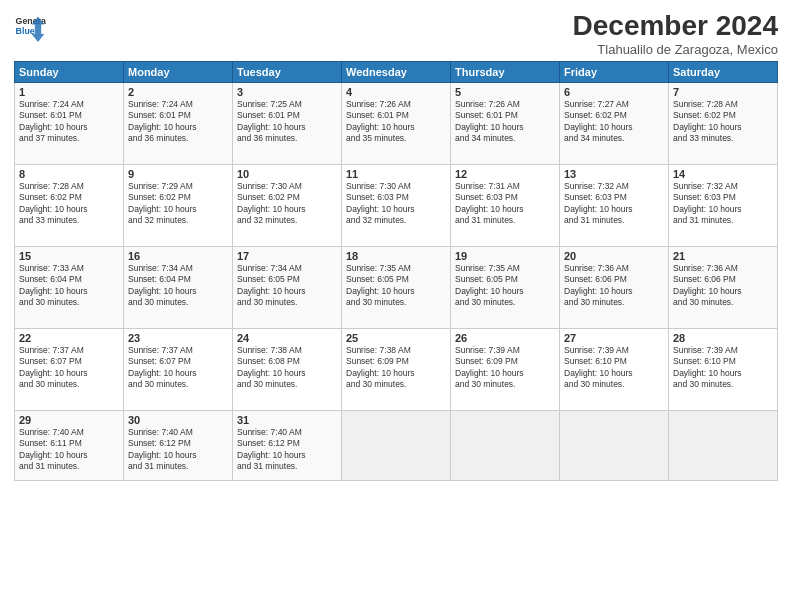 This screenshot has width=792, height=612. Describe the element at coordinates (614, 256) in the screenshot. I see `day-number: 20` at that location.